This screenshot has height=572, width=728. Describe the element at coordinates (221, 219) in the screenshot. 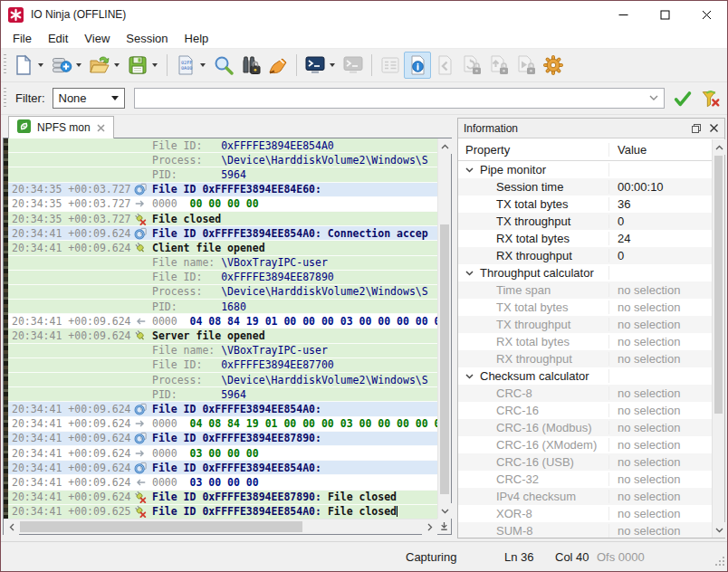

I see `log-row: 20:34:35 +00:03.727File closed` at that location.